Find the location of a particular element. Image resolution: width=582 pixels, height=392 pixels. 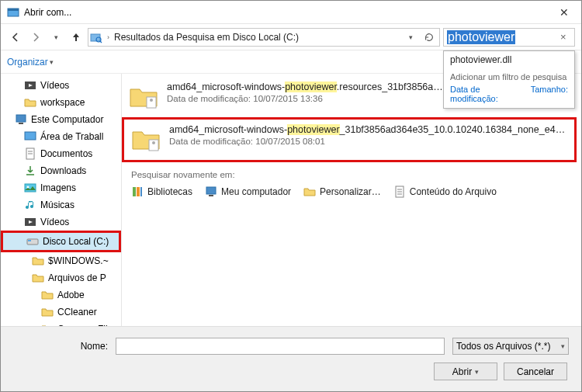

close-button: ✕ is located at coordinates (564, 12).